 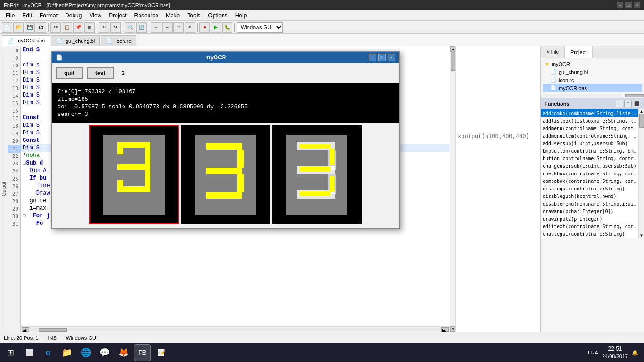 I want to click on firefox-button: 🦊, so click(x=124, y=353).